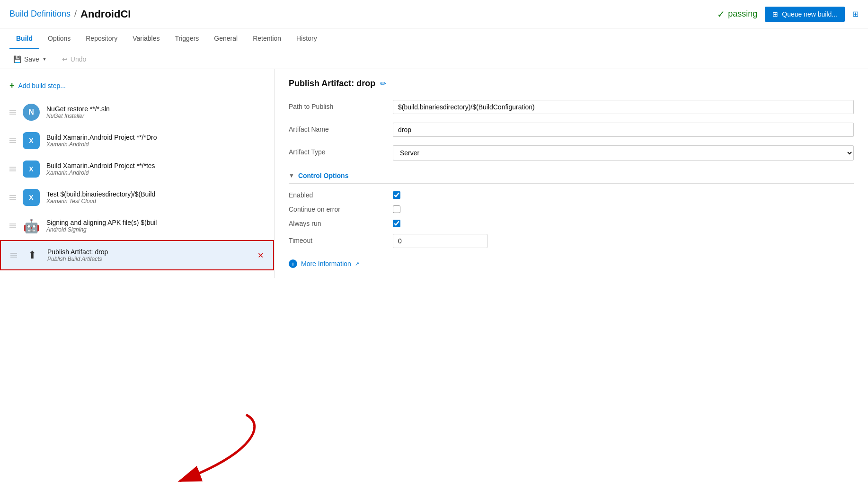 The image size is (868, 482). I want to click on timeout-value, so click(623, 241).